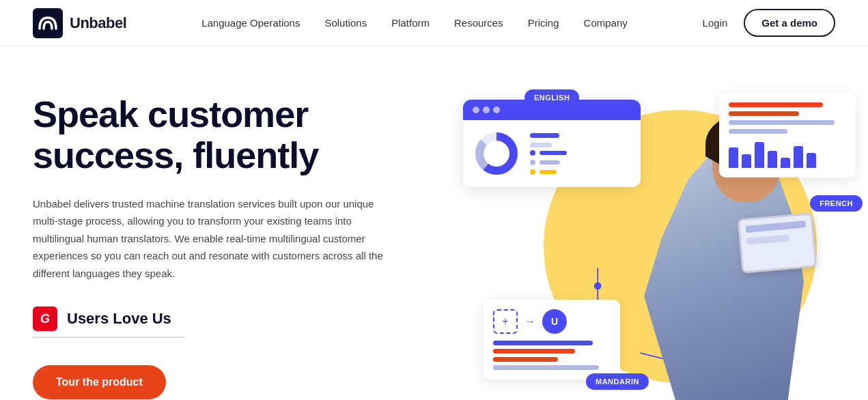  What do you see at coordinates (346, 23) in the screenshot?
I see `nav-link-solutions: Solutions` at bounding box center [346, 23].